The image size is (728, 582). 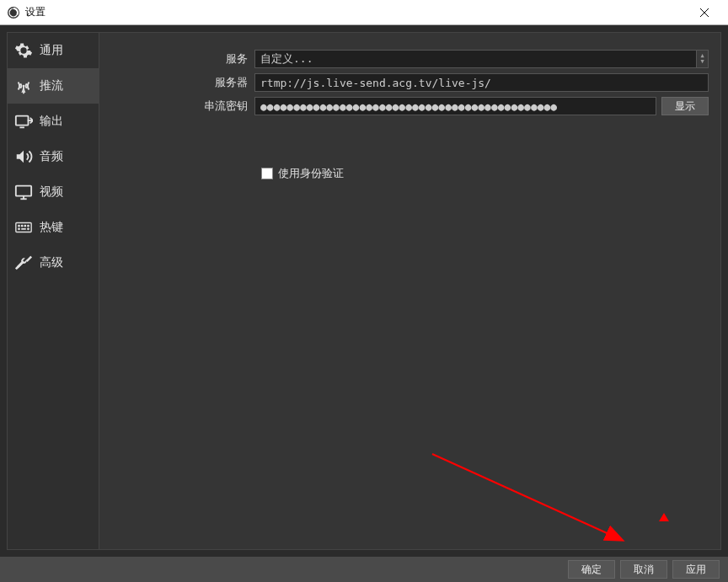 I want to click on sidebar-item-label: 热键, so click(x=51, y=227).